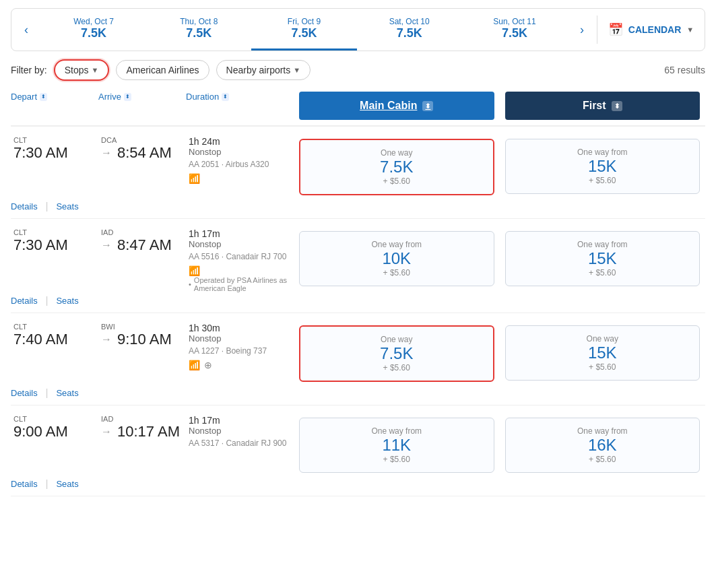 The image size is (716, 588). What do you see at coordinates (55, 419) in the screenshot?
I see `depart-code-3: CLT` at bounding box center [55, 419].